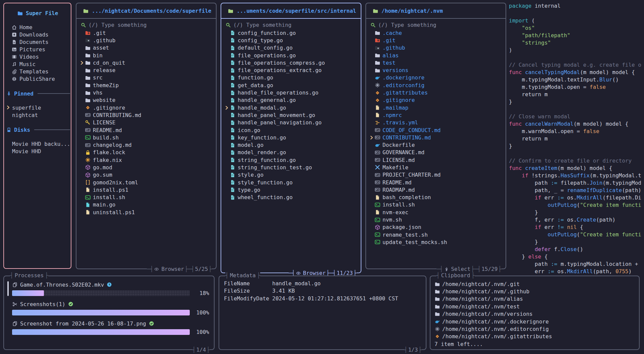 The width and height of the screenshot is (644, 354). What do you see at coordinates (436, 55) in the screenshot?
I see `file-row: alias` at bounding box center [436, 55].